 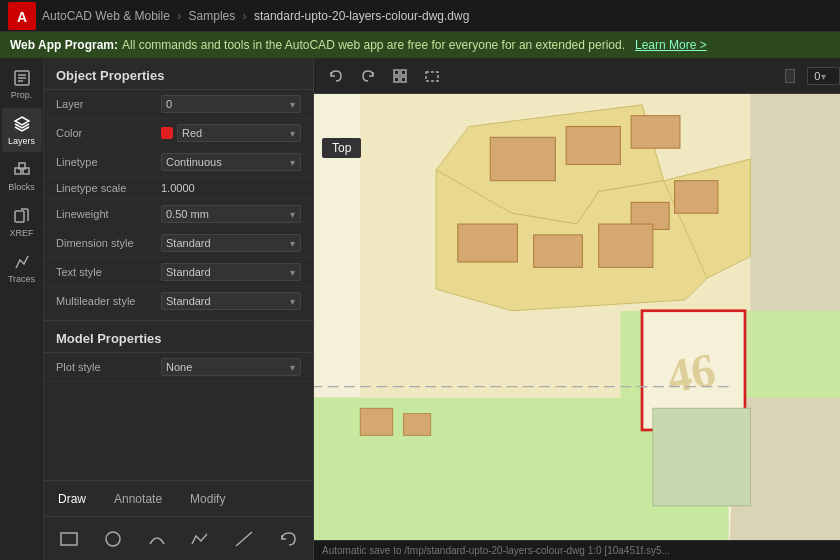 What do you see at coordinates (200, 539) in the screenshot?
I see `polyline-tool` at bounding box center [200, 539].